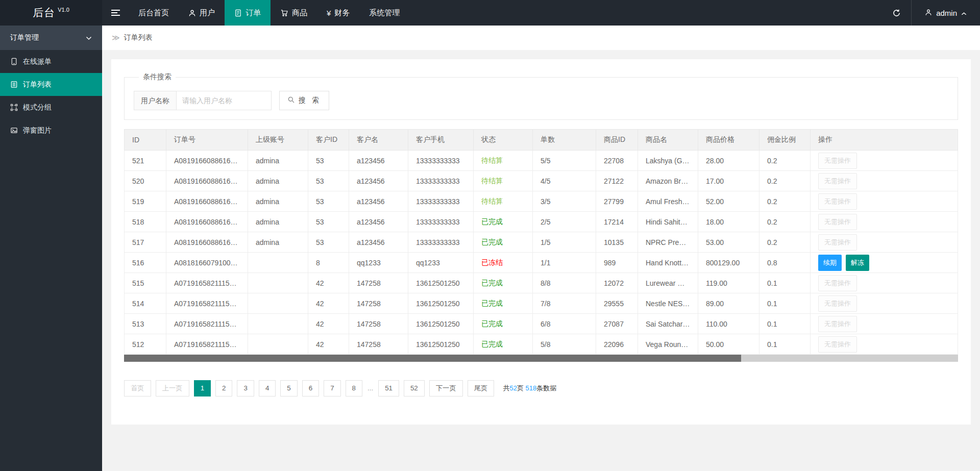 This screenshot has height=471, width=980. Describe the element at coordinates (896, 13) in the screenshot. I see `refresh-icon` at that location.